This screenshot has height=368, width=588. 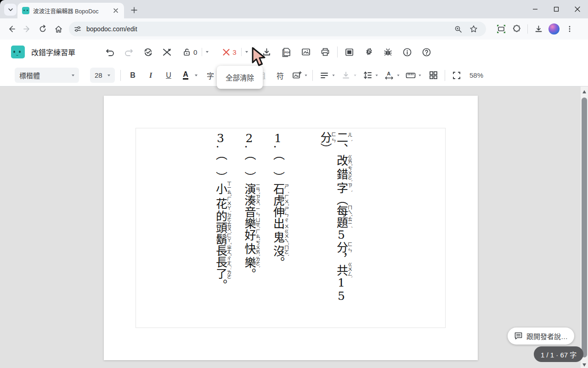 I want to click on ruby-char: 共ㄍㄨㄥˋ, so click(x=342, y=270).